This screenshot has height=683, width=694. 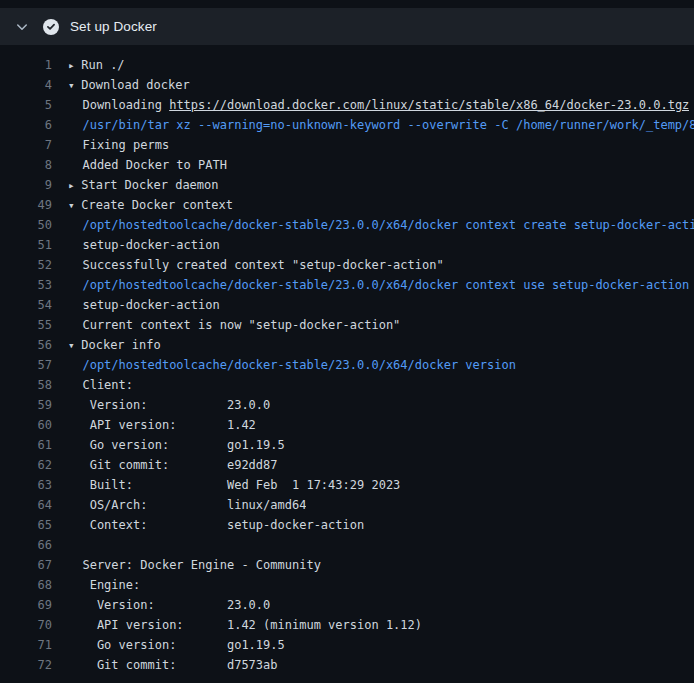 I want to click on line-number: 68, so click(x=26, y=585).